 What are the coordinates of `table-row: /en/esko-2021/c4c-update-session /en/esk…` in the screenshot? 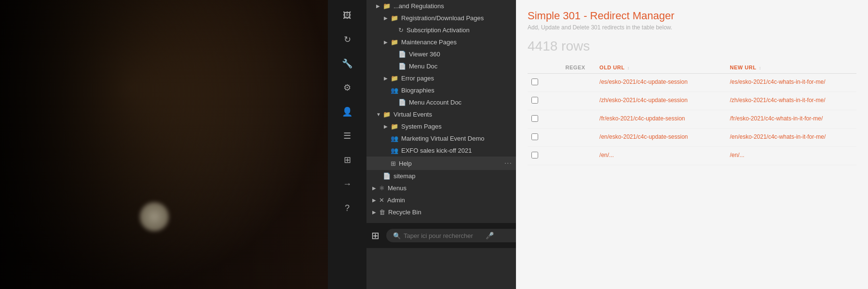 It's located at (692, 138).